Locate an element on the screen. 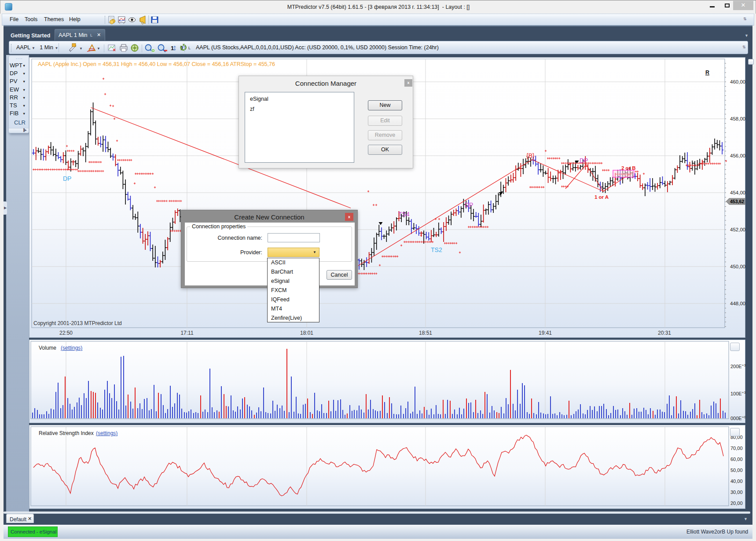  svg-text: {B} is located at coordinates (531, 156).